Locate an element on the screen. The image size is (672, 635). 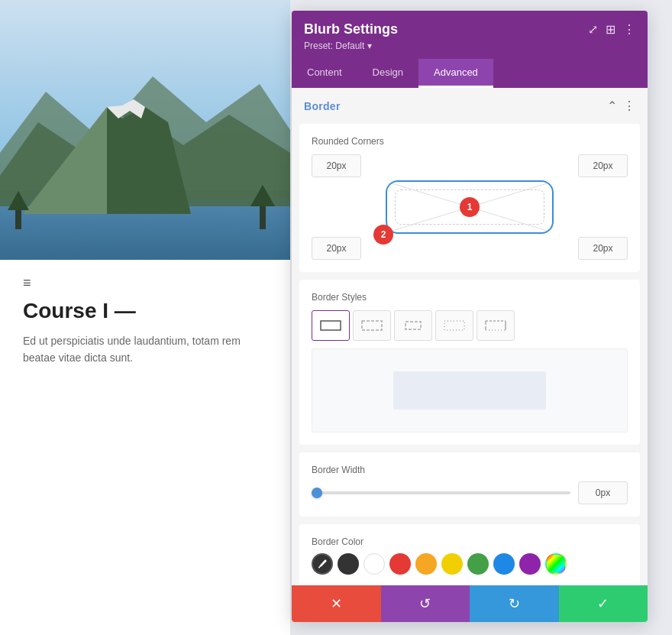
color-orange is located at coordinates (426, 564).